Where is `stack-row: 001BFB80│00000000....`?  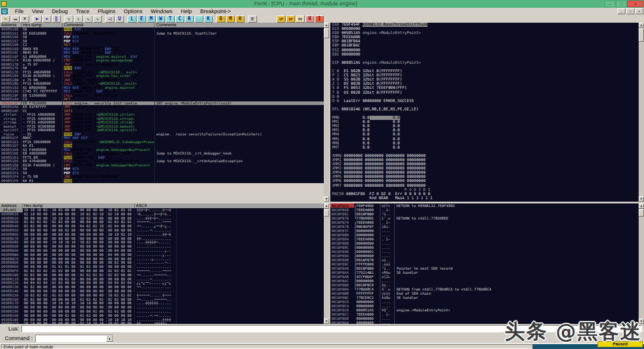
stack-row: 001BFB80│00000000.... is located at coordinates (484, 235).